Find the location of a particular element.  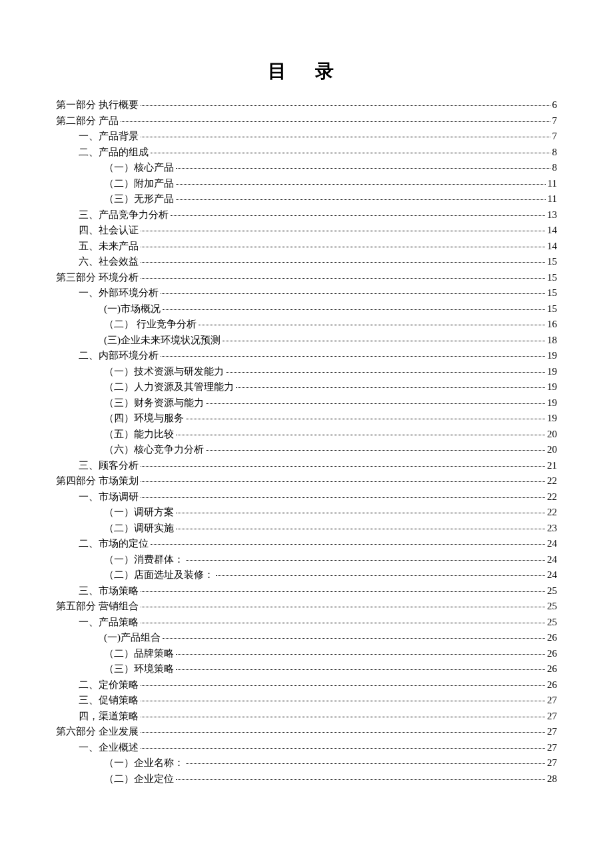

toc-entry: （六）核心竞争力分析20 is located at coordinates (306, 449).